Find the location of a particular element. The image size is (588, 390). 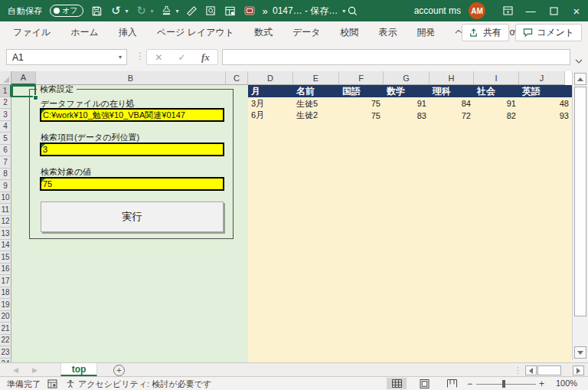

column-header-C: C is located at coordinates (237, 78).